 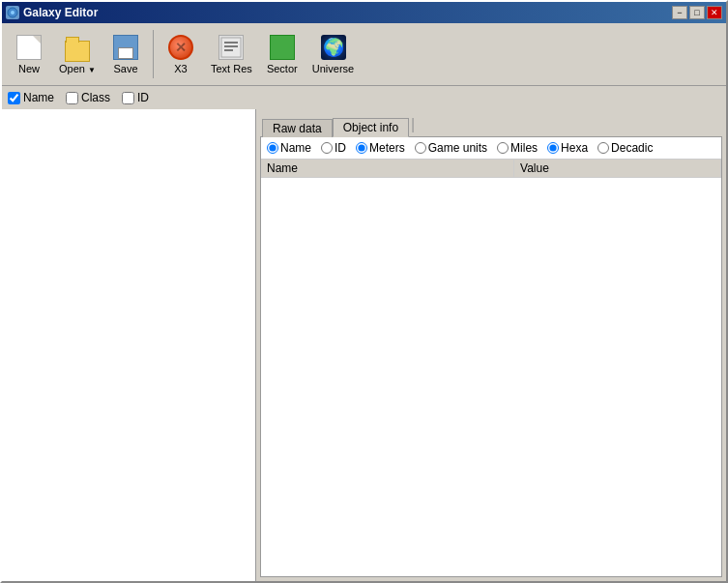 I want to click on open-arrow: ▼, so click(x=92, y=70).